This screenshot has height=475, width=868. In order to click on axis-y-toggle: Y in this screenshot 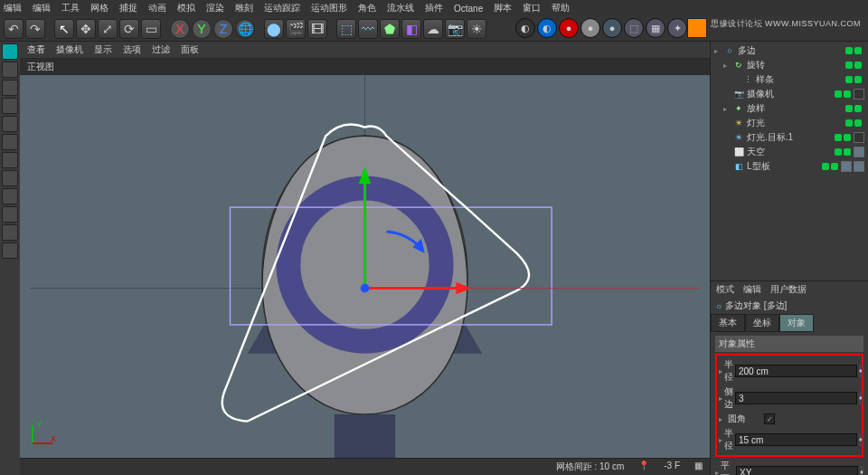, I will do `click(202, 29)`.